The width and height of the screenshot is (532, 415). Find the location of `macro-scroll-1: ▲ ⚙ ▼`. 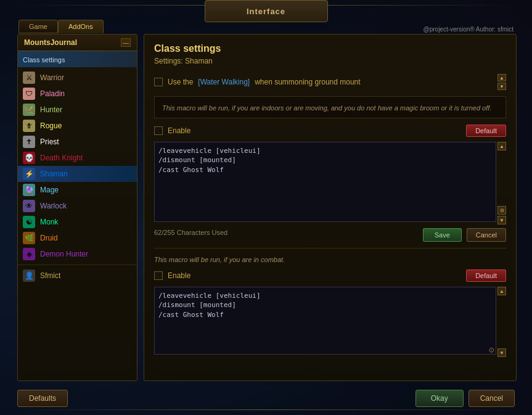

macro-scroll-1: ▲ ⚙ ▼ is located at coordinates (502, 183).